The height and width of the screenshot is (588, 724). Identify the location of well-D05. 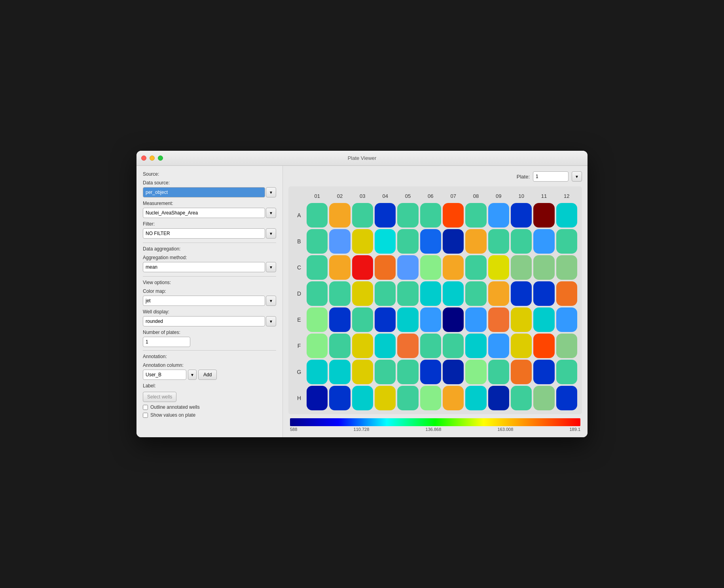
(407, 294).